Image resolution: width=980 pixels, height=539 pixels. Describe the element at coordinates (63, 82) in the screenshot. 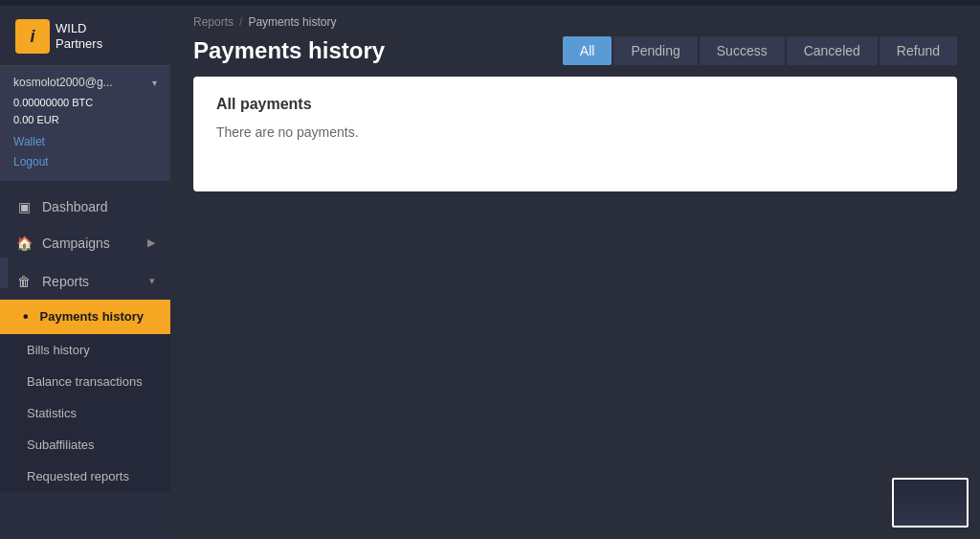

I see `user-email: kosmolot2000@g...` at that location.